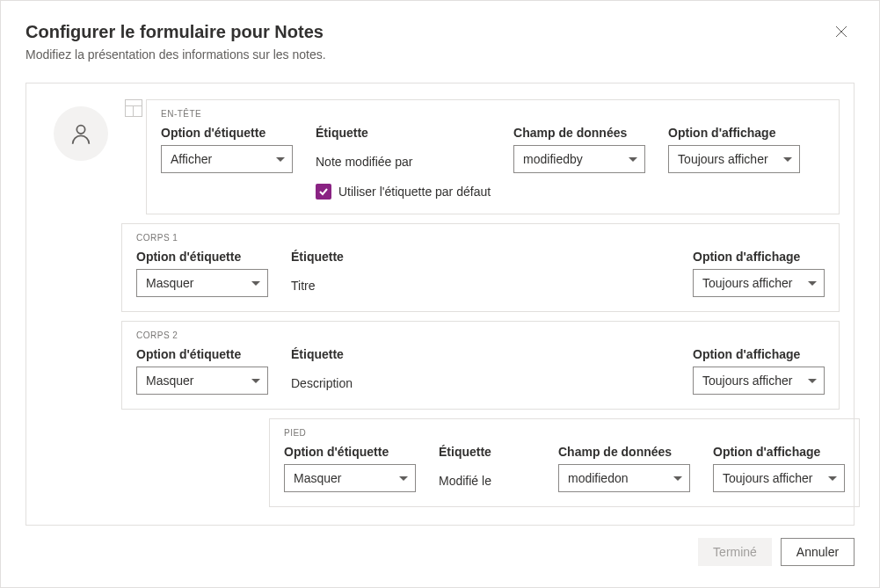 This screenshot has width=880, height=588. I want to click on display-option-header-body1: Option d'affichage, so click(759, 257).